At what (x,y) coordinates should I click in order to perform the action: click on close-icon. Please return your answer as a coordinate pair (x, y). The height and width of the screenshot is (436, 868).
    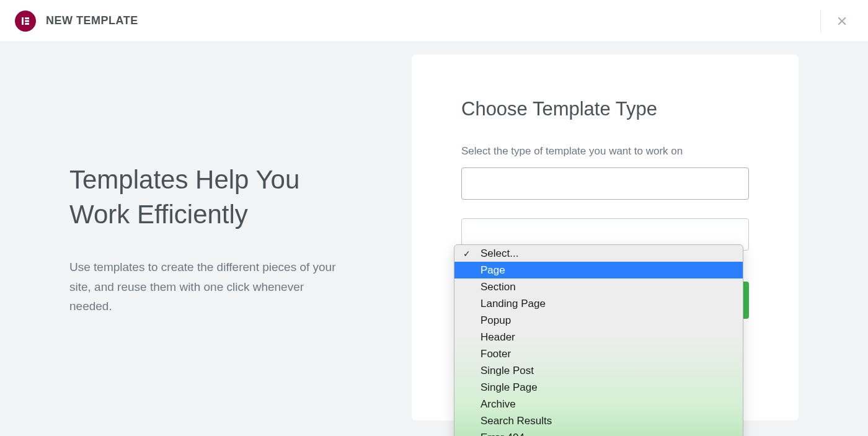
    Looking at the image, I should click on (842, 21).